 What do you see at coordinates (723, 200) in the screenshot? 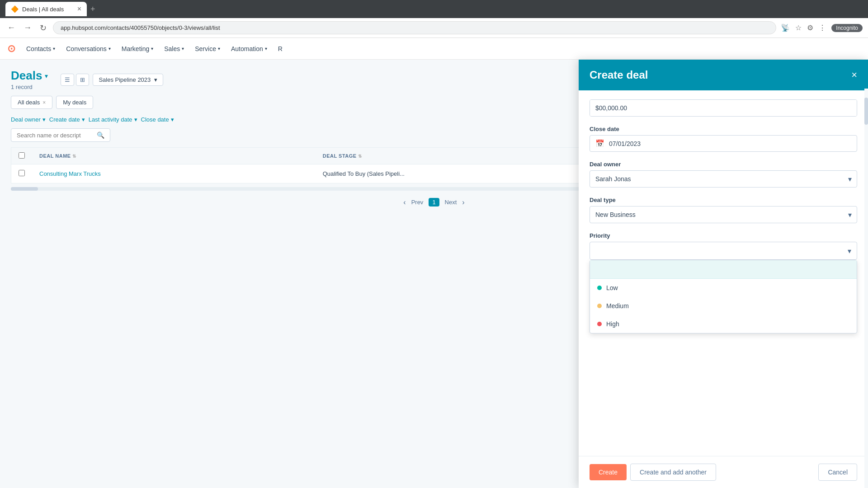
I see `deal-type-label: Deal type` at bounding box center [723, 200].